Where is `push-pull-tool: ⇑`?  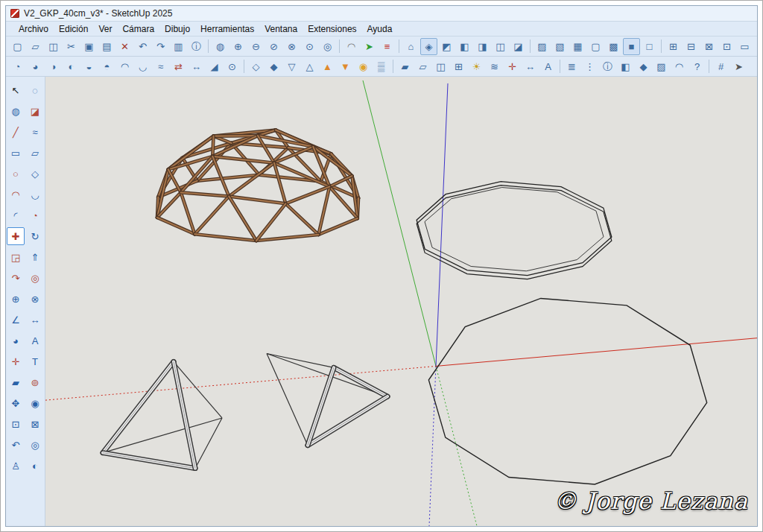 push-pull-tool: ⇑ is located at coordinates (35, 257).